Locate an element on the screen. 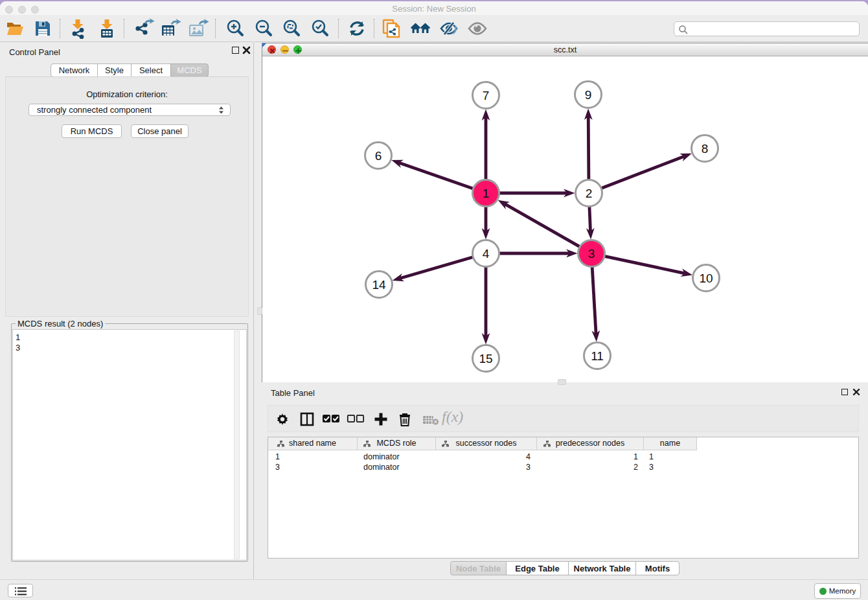  svg-text: 1 is located at coordinates (486, 193).